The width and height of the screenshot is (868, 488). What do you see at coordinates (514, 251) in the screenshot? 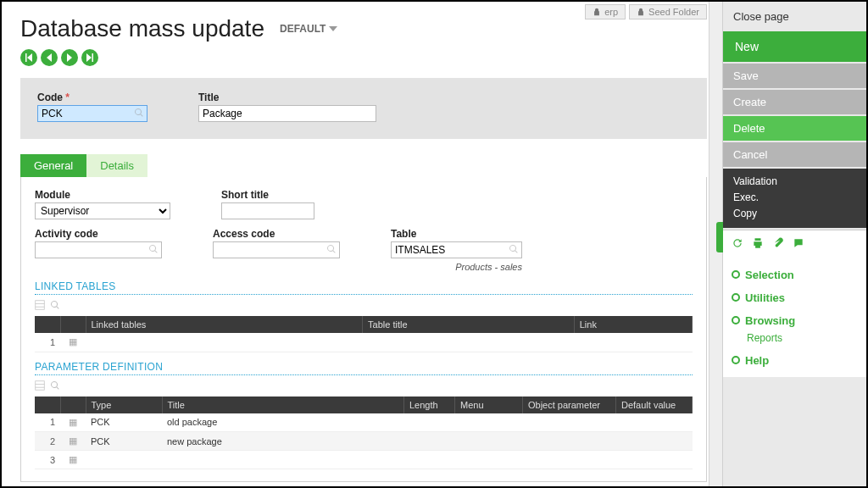
I see `table-lookup-icon` at bounding box center [514, 251].